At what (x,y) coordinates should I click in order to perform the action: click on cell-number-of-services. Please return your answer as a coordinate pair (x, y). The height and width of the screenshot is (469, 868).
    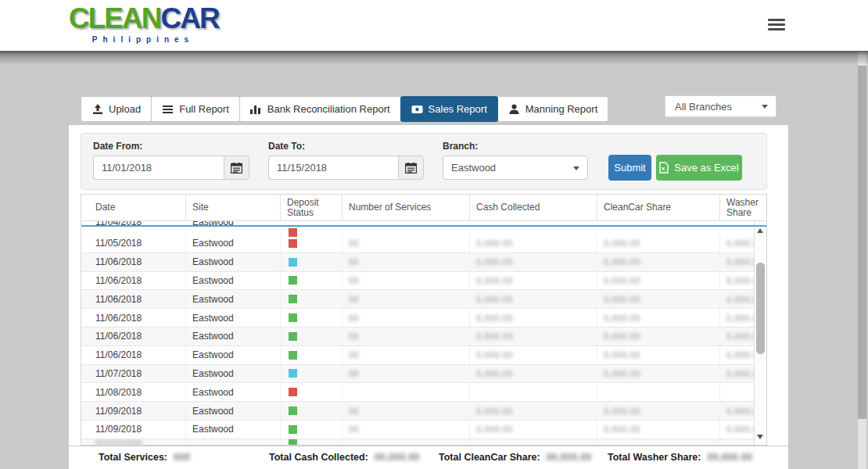
    Looking at the image, I should click on (407, 392).